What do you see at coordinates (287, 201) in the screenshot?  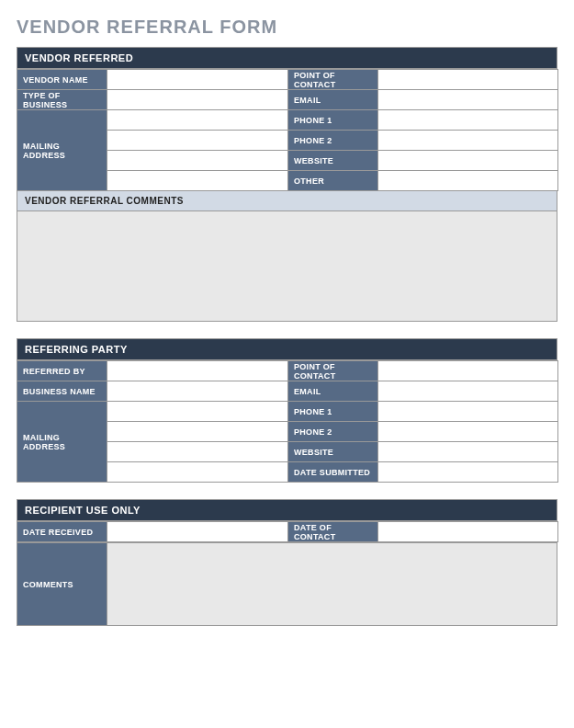 I see `vendor-referral-comments-header: VENDOR REFERRAL COMMENTS` at bounding box center [287, 201].